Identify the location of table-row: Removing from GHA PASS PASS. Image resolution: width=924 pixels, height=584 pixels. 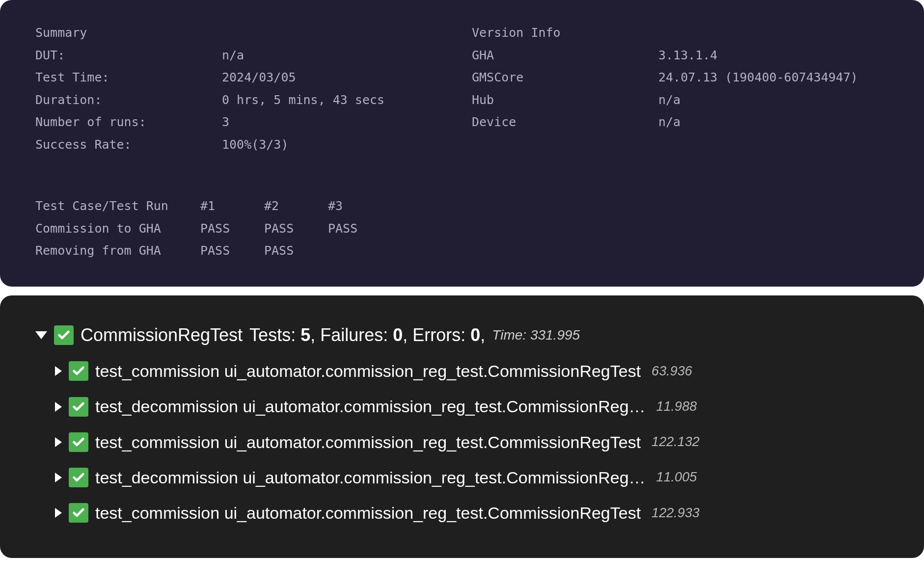
(462, 251).